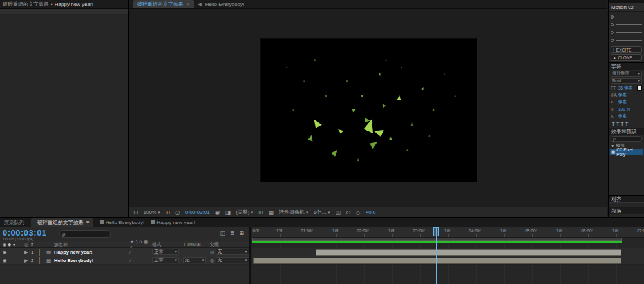 The width and height of the screenshot is (644, 284). Describe the element at coordinates (228, 213) in the screenshot. I see `channels-icon: ◨` at that location.